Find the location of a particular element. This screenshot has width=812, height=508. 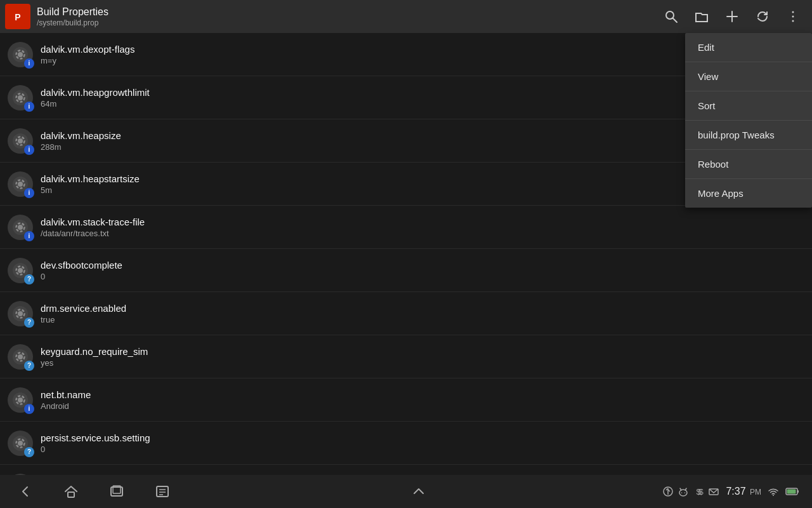

time-ampm: PM is located at coordinates (756, 492).